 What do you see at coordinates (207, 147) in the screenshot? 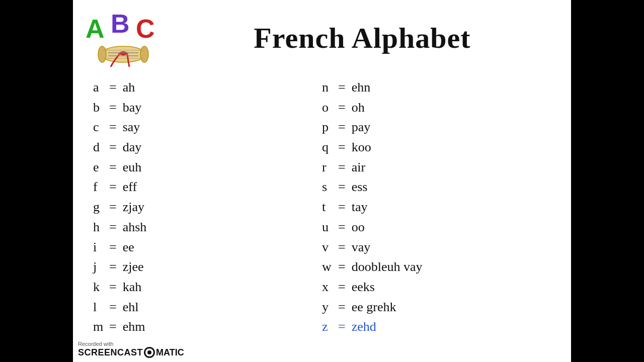
I see `table-row: d=day` at bounding box center [207, 147].